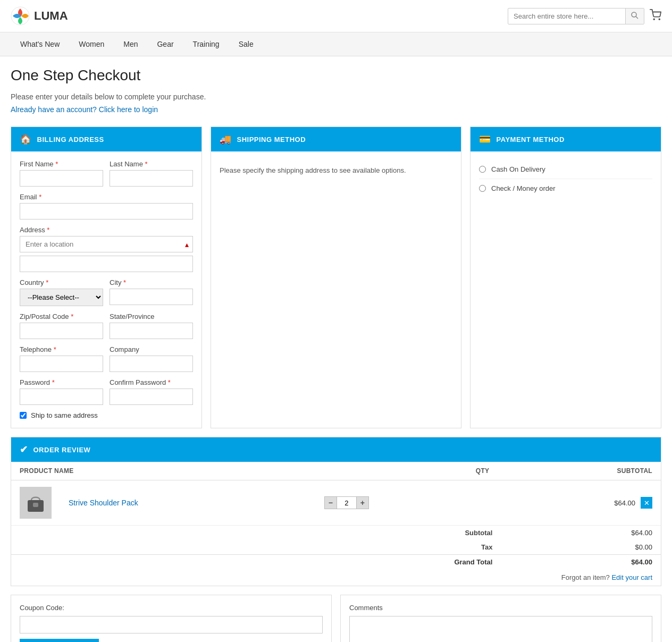 Image resolution: width=672 pixels, height=642 pixels. What do you see at coordinates (567, 16) in the screenshot?
I see `search-input` at bounding box center [567, 16].